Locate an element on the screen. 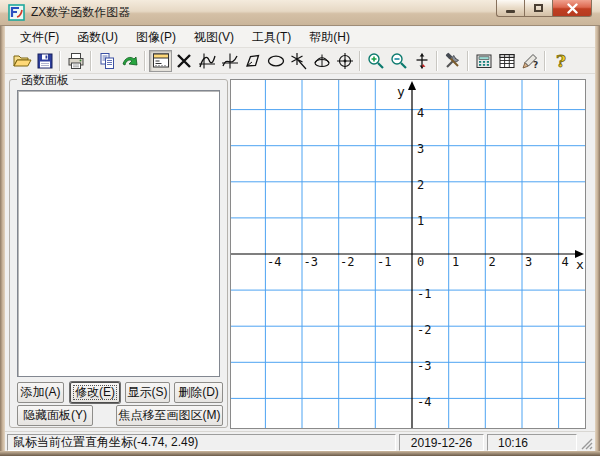 The height and width of the screenshot is (456, 600). status-time: 10:16 is located at coordinates (532, 442).